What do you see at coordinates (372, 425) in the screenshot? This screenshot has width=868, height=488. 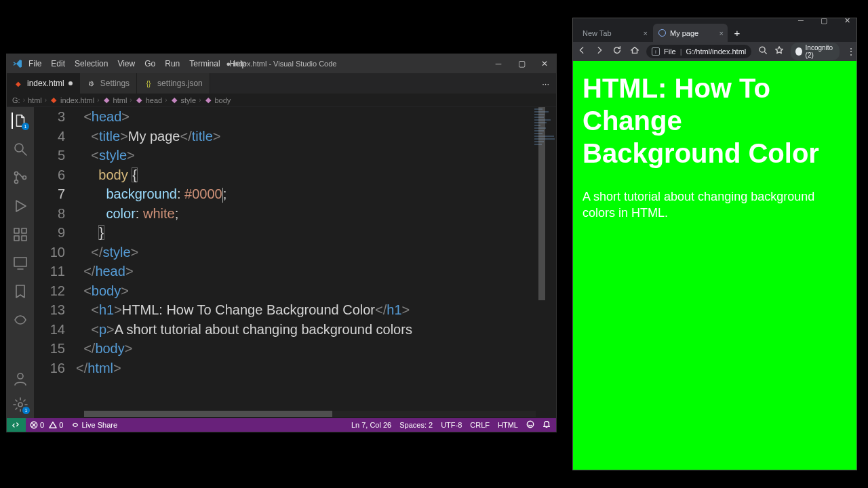 I see `cursor-position: Ln 7, Col 26` at bounding box center [372, 425].